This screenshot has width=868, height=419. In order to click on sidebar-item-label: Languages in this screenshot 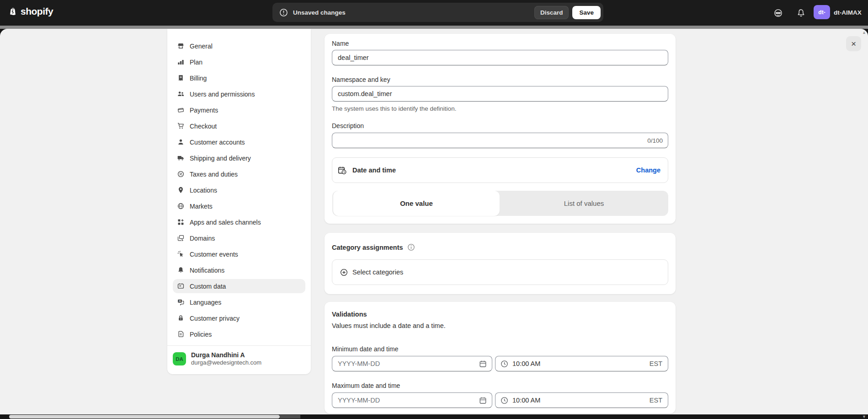, I will do `click(206, 302)`.